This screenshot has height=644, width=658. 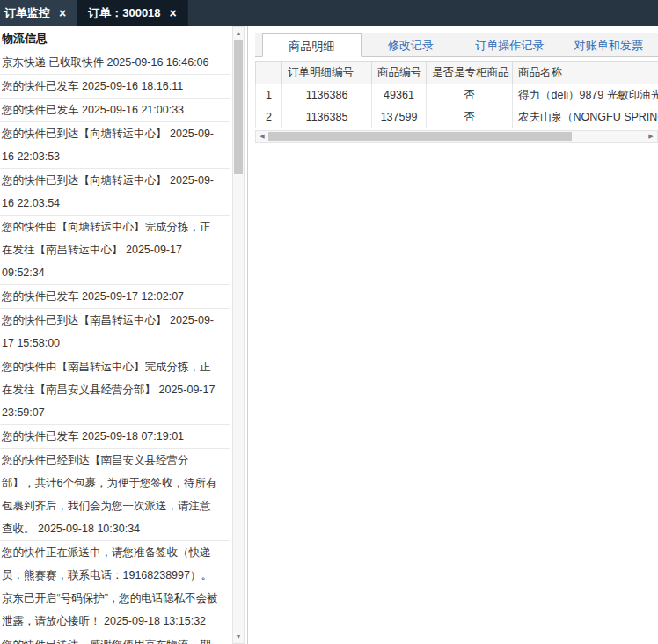 What do you see at coordinates (327, 73) in the screenshot?
I see `col-order-detail-no: 订单明细编号` at bounding box center [327, 73].